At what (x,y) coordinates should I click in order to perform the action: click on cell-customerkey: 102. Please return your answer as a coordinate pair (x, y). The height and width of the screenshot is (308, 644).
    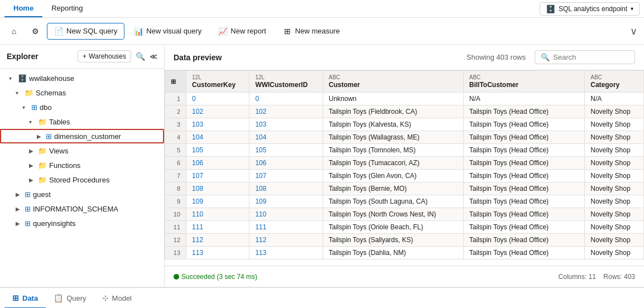
    Looking at the image, I should click on (218, 112).